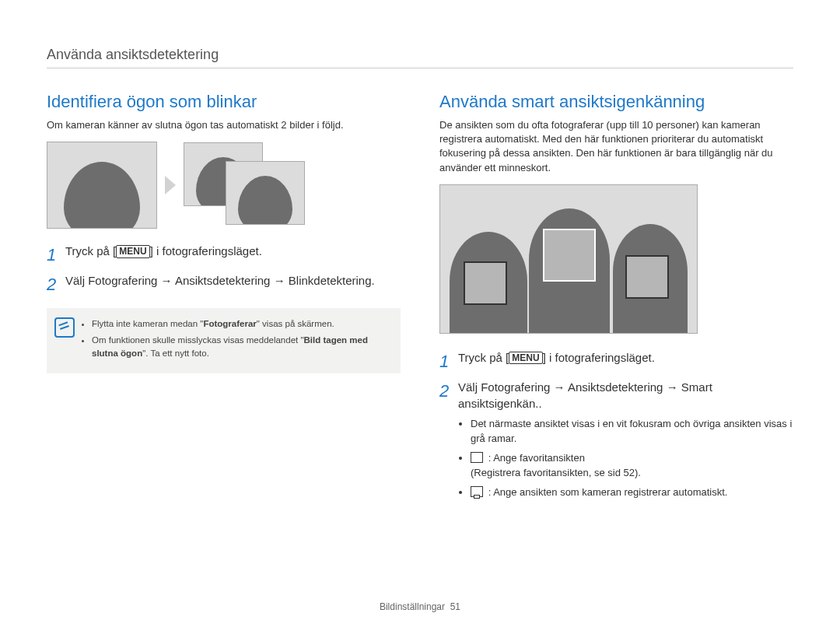 The height and width of the screenshot is (634, 840). Describe the element at coordinates (420, 607) in the screenshot. I see `page-footer: Bildinställningar 51` at that location.